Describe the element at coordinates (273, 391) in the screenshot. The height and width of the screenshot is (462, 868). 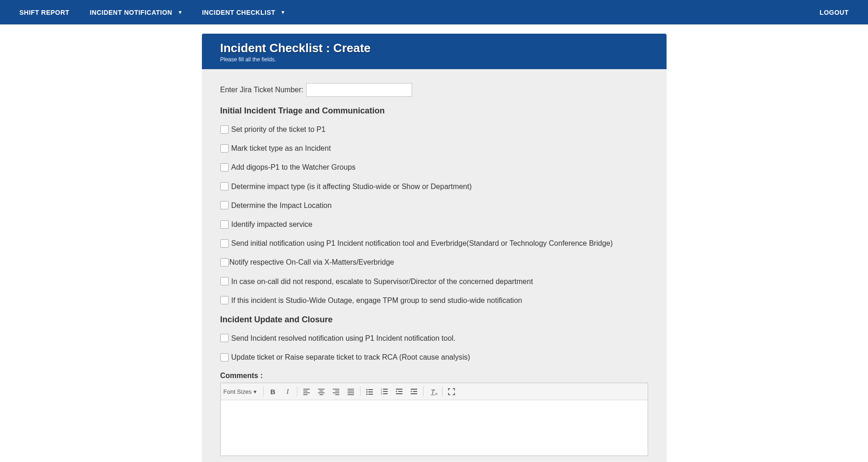
I see `bold-button: B` at that location.